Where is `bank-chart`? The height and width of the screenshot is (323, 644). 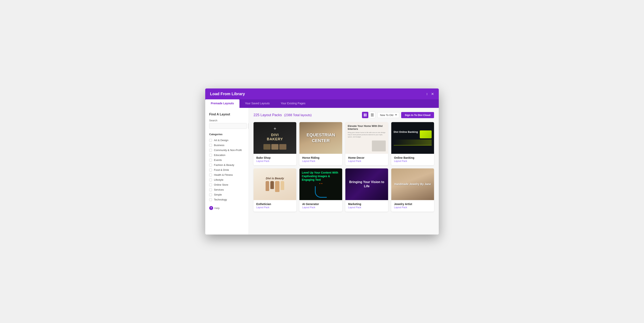
bank-chart is located at coordinates (413, 142).